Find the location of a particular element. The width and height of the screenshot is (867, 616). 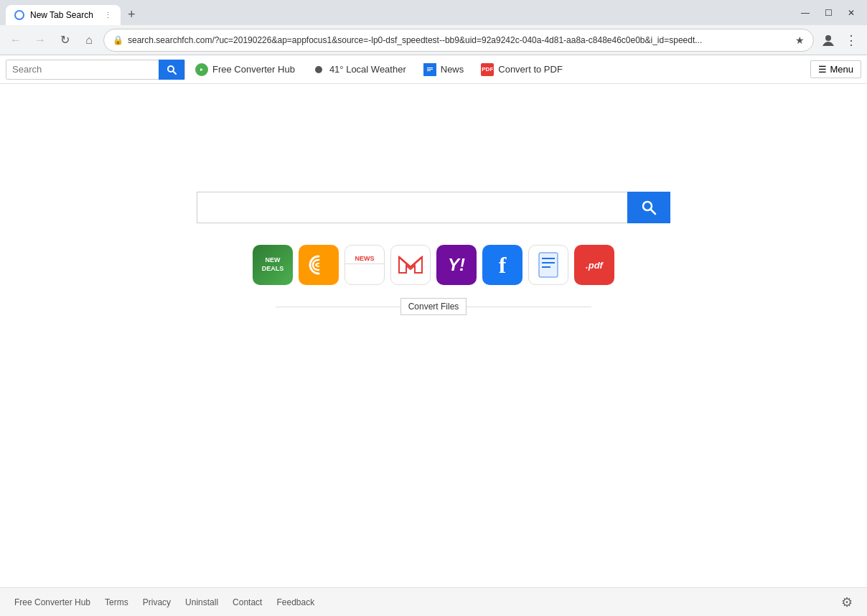

news-square-icon is located at coordinates (430, 70).